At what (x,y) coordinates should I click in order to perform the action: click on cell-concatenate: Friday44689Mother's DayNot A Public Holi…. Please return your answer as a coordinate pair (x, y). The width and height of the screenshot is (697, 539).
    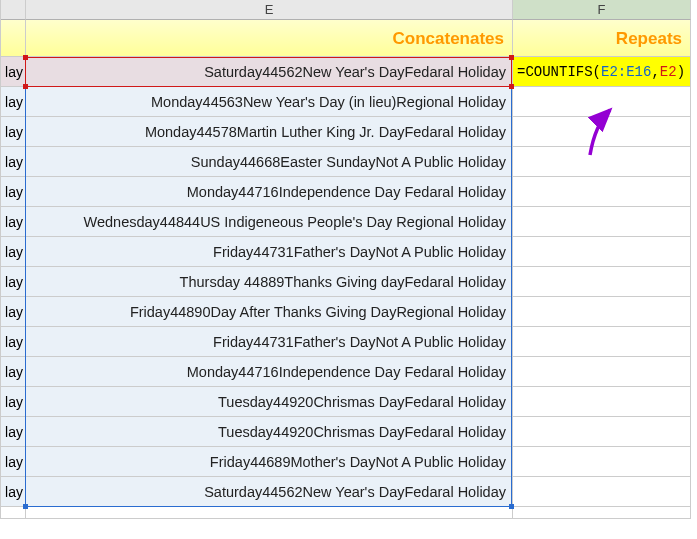
    Looking at the image, I should click on (270, 462).